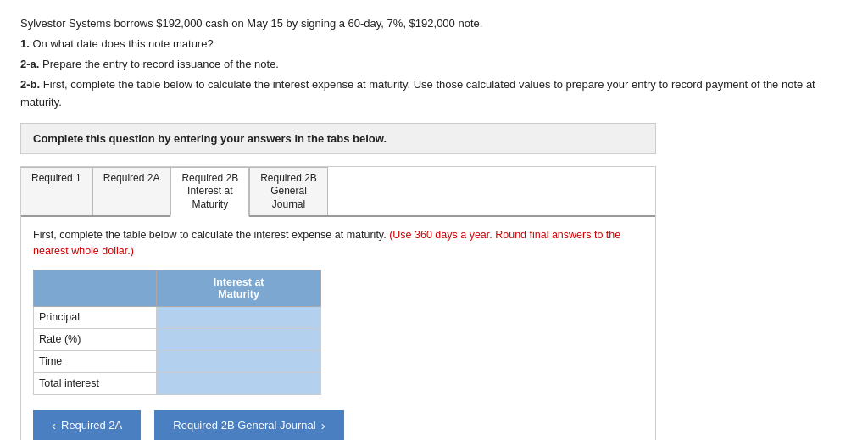 The width and height of the screenshot is (868, 440). I want to click on row-principal-input, so click(239, 317).